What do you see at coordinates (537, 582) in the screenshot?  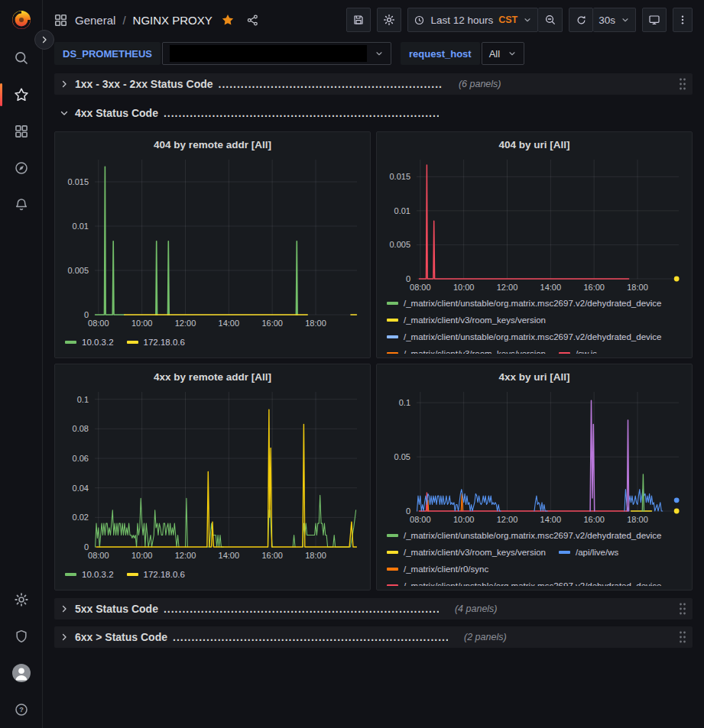 I see `legend-row: /_matrix/client/unstable/org.matrix.msc2…` at bounding box center [537, 582].